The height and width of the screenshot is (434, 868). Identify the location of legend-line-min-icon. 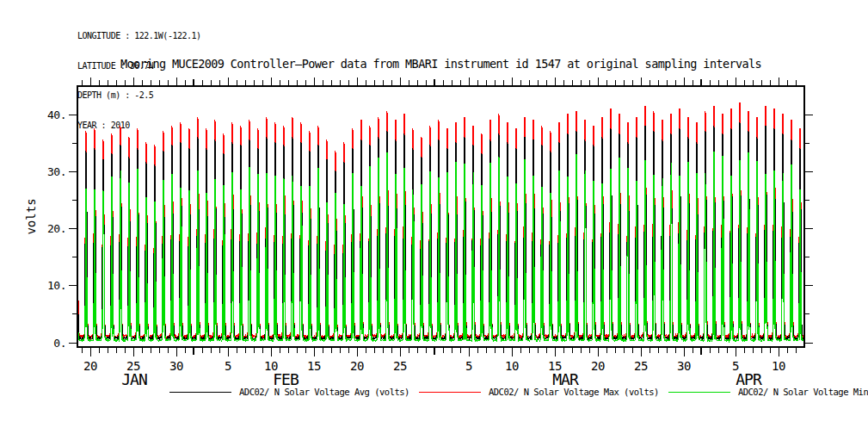
(699, 393).